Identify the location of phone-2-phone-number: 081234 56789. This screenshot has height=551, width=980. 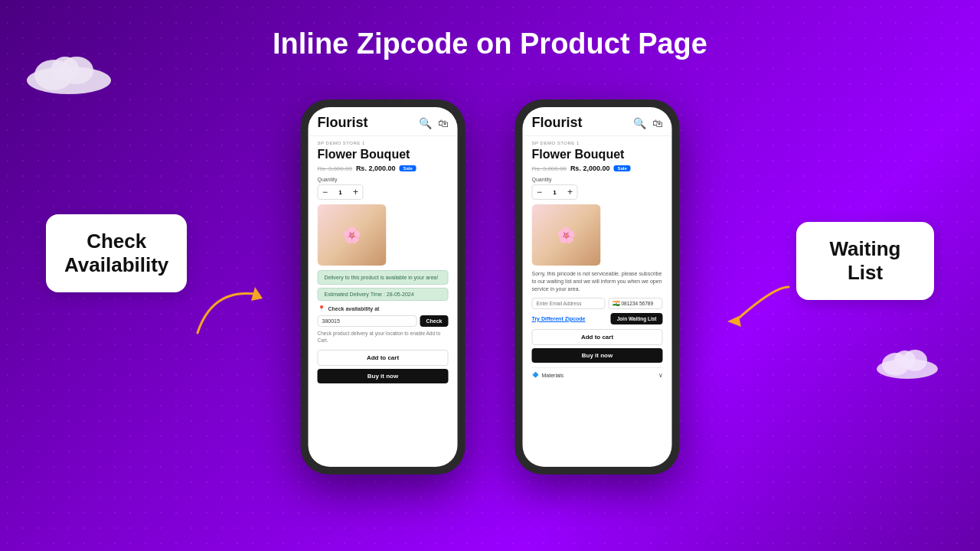
(638, 303).